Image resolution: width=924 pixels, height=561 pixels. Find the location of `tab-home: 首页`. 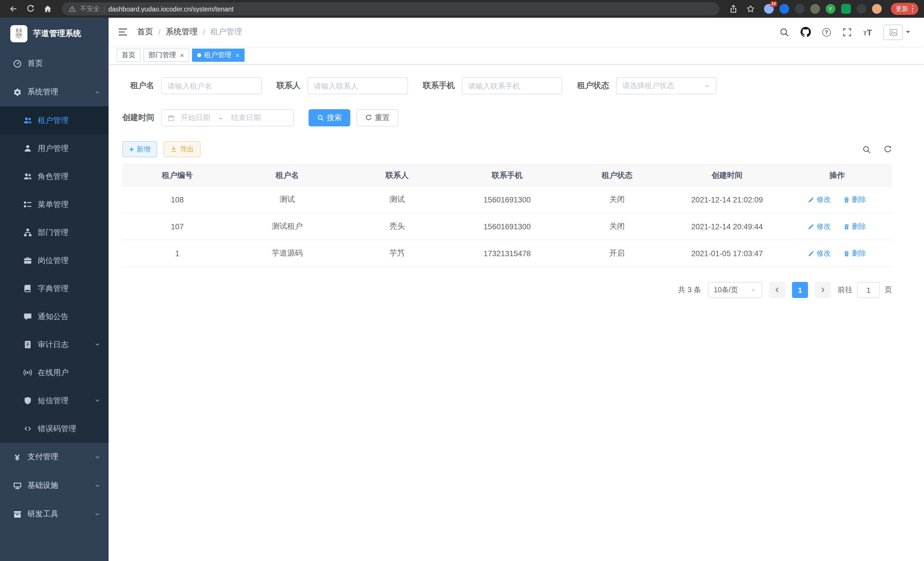

tab-home: 首页 is located at coordinates (129, 56).